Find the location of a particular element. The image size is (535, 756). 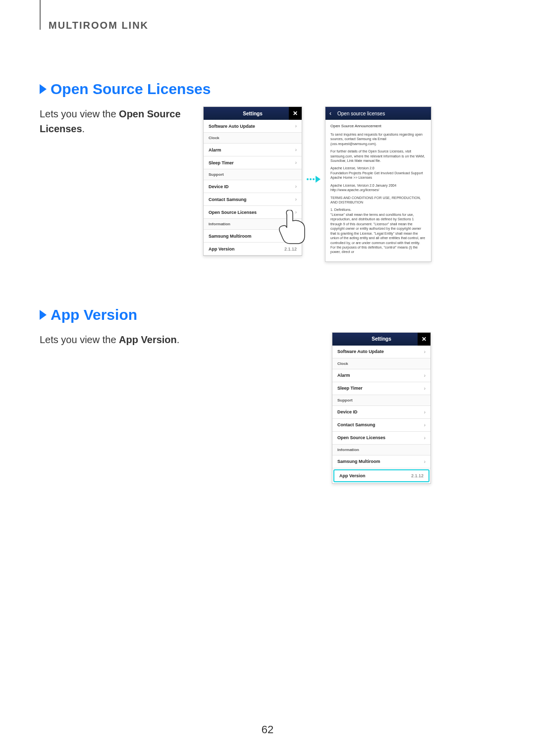

section-title-row: App Version is located at coordinates (265, 315).